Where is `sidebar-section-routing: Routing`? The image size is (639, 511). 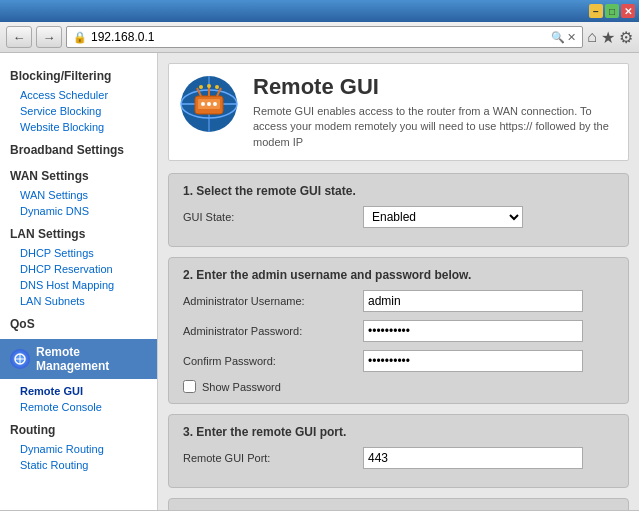
sidebar-section-routing: Routing is located at coordinates (78, 428).